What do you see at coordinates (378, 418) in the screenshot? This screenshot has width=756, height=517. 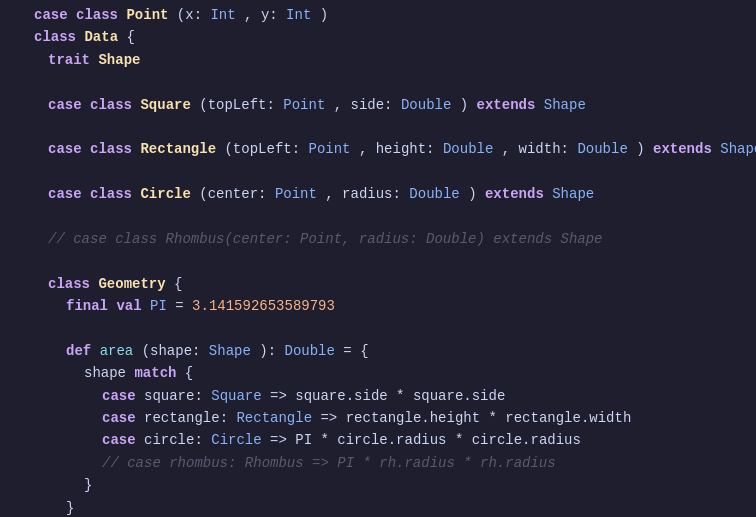 I see `code-line: case rectangle: Rectangle => rectangle.h…` at bounding box center [378, 418].